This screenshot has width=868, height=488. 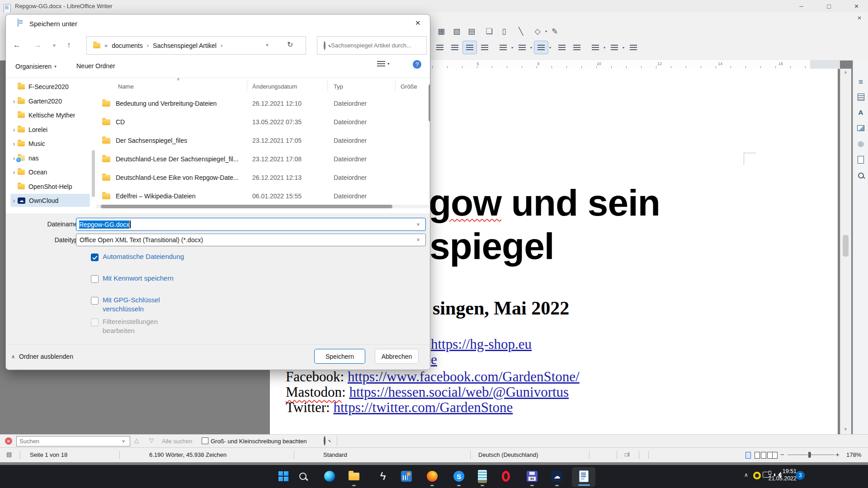 I want to click on view-mode-button: ▾, so click(x=383, y=64).